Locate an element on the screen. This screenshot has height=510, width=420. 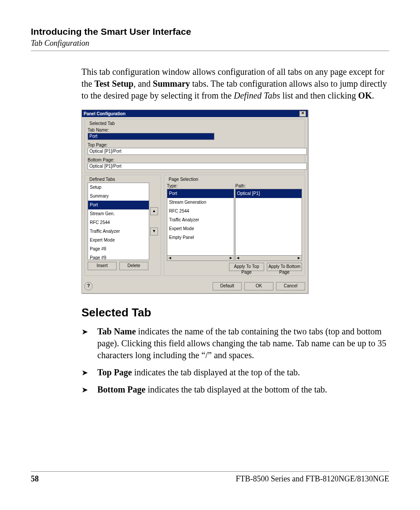
page-number: 58 is located at coordinates (35, 479).